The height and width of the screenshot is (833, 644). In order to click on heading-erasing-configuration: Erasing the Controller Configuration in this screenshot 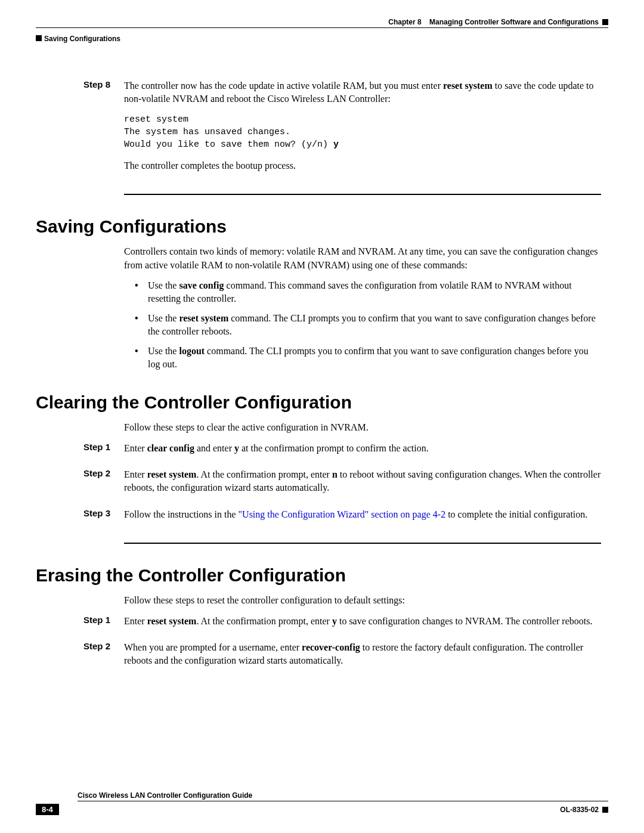, I will do `click(318, 575)`.